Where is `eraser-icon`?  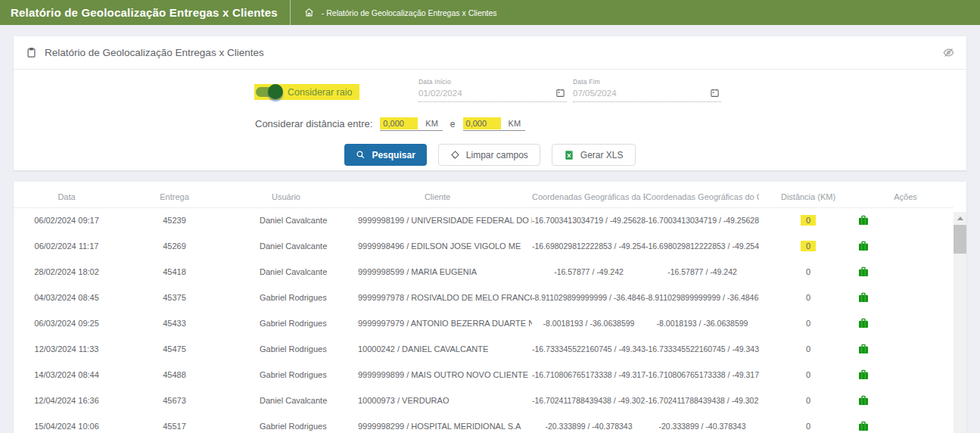
eraser-icon is located at coordinates (456, 154).